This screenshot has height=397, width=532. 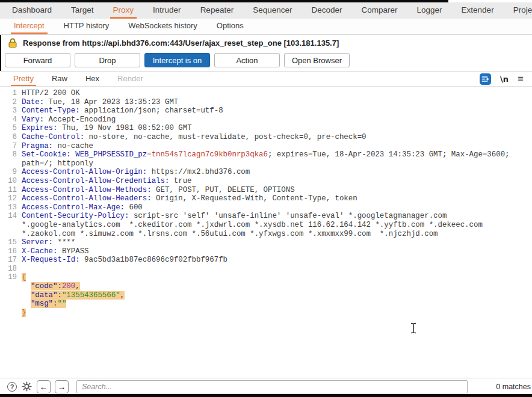 What do you see at coordinates (266, 304) in the screenshot?
I see `editor-line: "msg":""` at bounding box center [266, 304].